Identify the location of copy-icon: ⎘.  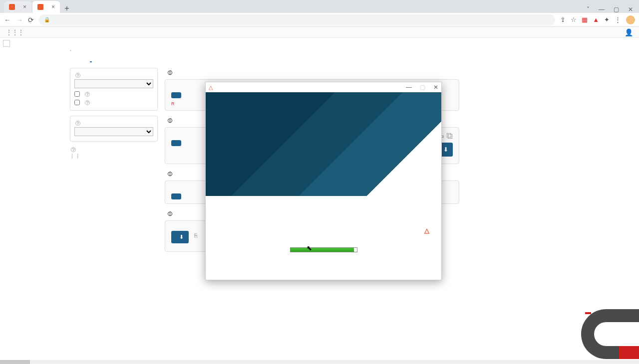
(196, 235).